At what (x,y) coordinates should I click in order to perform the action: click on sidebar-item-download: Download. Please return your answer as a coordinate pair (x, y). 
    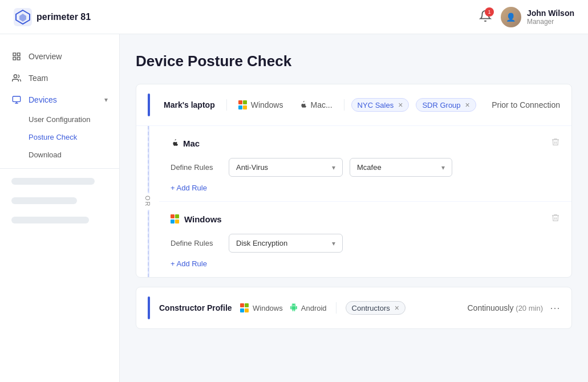
    Looking at the image, I should click on (59, 155).